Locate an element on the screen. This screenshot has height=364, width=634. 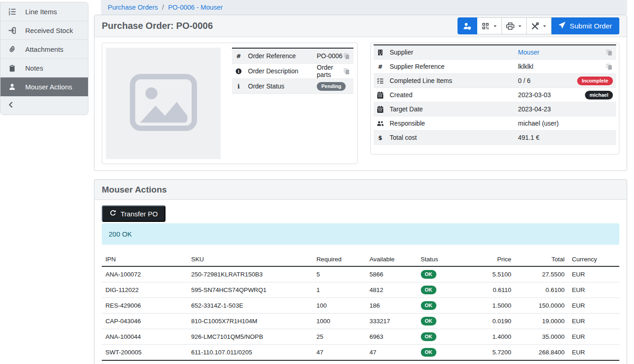
rotate-icon is located at coordinates (113, 214).